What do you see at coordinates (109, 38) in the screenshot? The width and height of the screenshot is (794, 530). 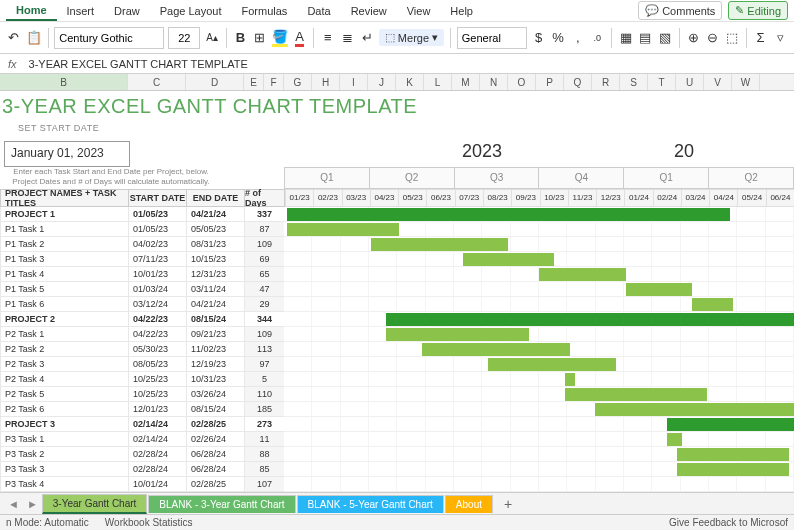 I see `font-select` at bounding box center [109, 38].